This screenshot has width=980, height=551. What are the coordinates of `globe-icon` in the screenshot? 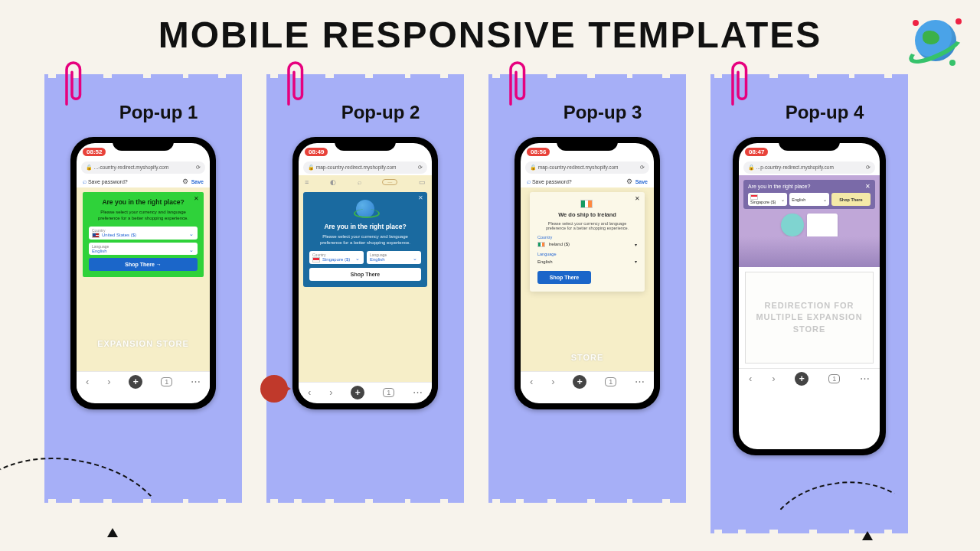 It's located at (936, 43).